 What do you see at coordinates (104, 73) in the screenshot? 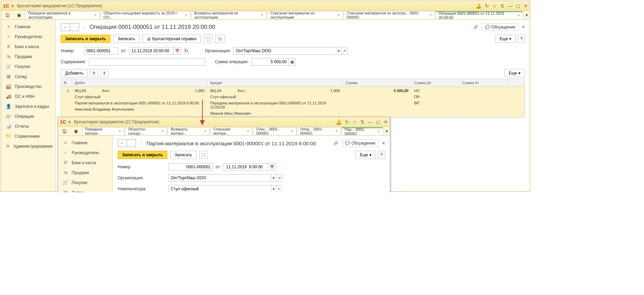
I see `move-down-button: ⬇` at bounding box center [104, 73].